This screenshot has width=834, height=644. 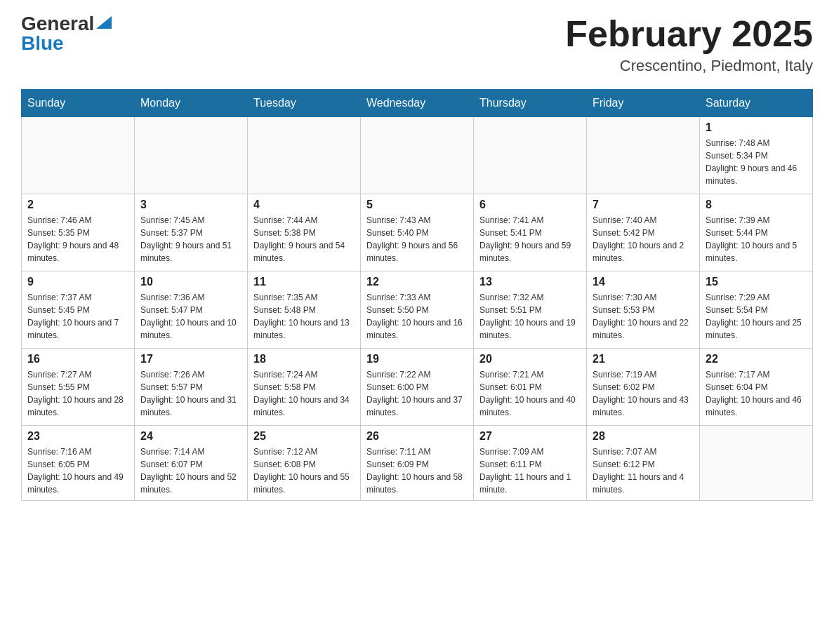 I want to click on calendar-week-row: 1Sunrise: 7:48 AMSunset: 5:34 PMDaylight…, so click(x=417, y=156).